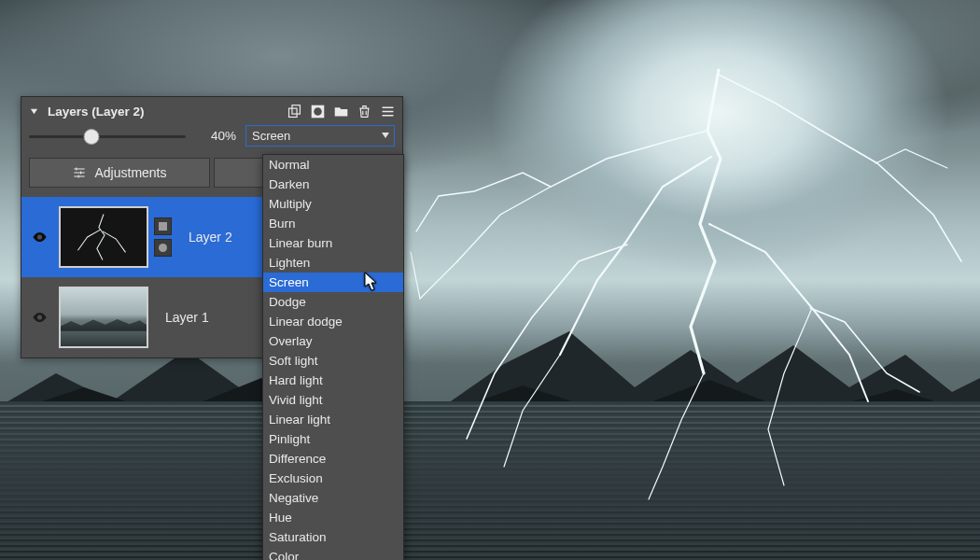  I want to click on menu-icon, so click(388, 112).